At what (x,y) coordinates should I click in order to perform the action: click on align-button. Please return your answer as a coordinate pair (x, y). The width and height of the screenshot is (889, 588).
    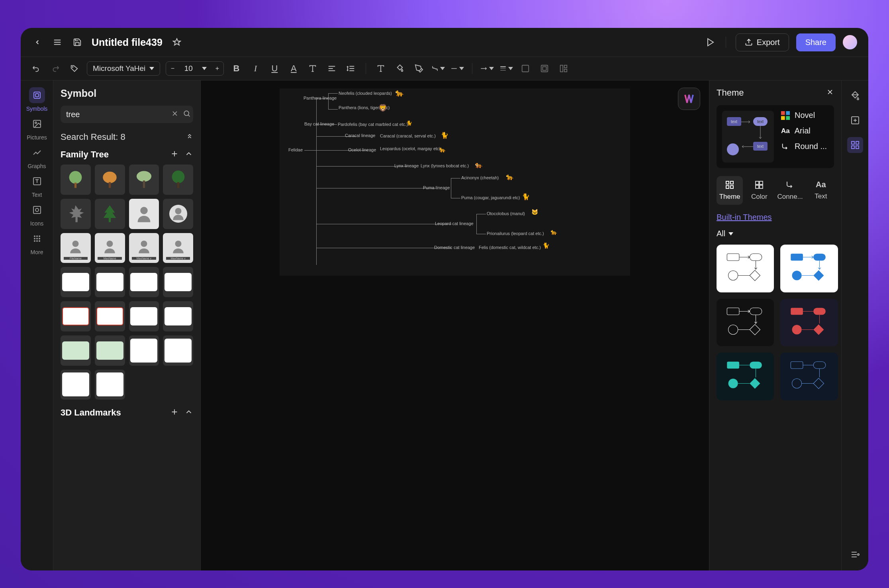
    Looking at the image, I should click on (332, 69).